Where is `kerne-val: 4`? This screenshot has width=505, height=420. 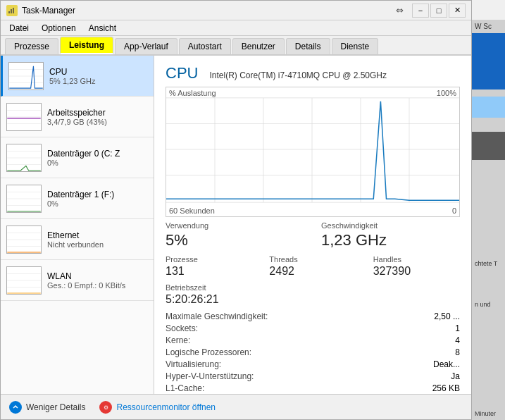
kerne-val: 4 is located at coordinates (458, 340).